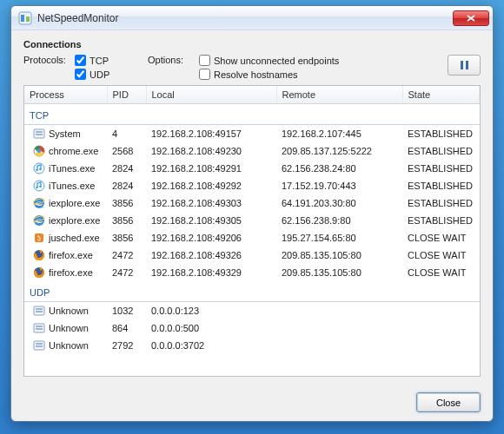 This screenshot has height=434, width=504. What do you see at coordinates (322, 75) in the screenshot?
I see `resolve-hostnames-checkbox: Resolve hostnames` at bounding box center [322, 75].